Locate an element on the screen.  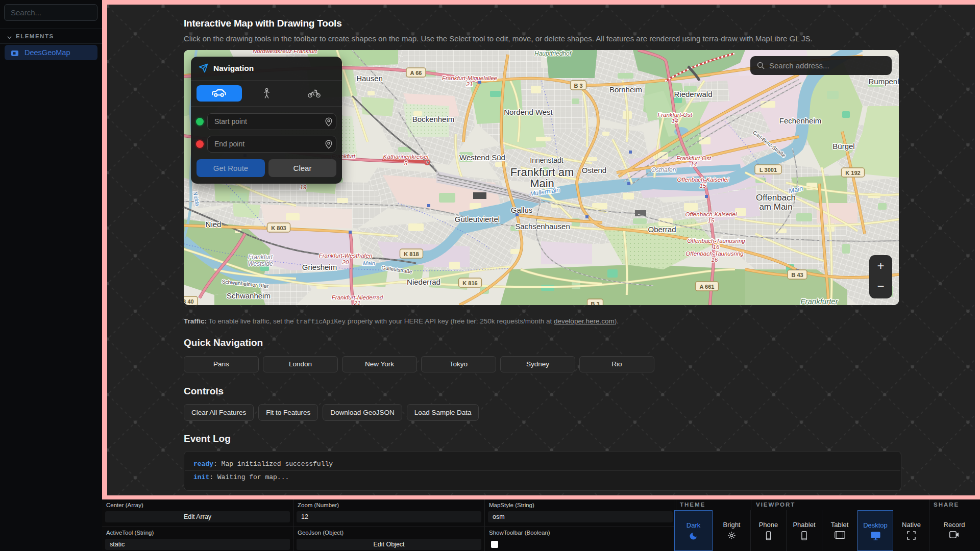
svg-text: Hausen is located at coordinates (370, 79).